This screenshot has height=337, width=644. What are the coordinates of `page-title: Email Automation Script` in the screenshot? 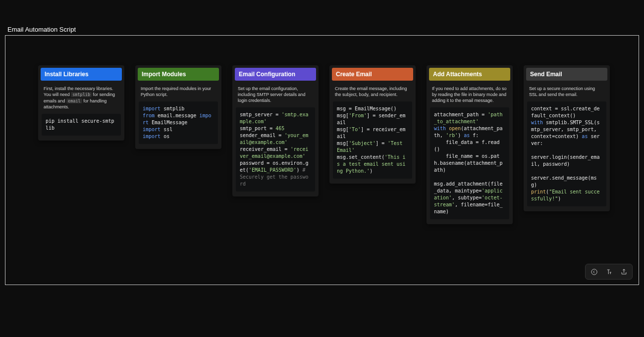 It's located at (322, 31).